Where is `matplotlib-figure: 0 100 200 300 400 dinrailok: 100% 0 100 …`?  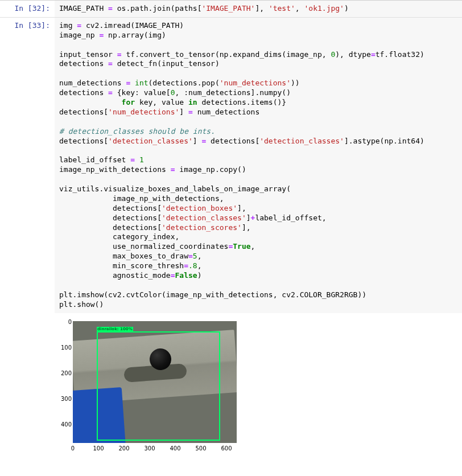 matplotlib-figure: 0 100 200 300 400 dinrailok: 100% 0 100 … is located at coordinates (148, 386).